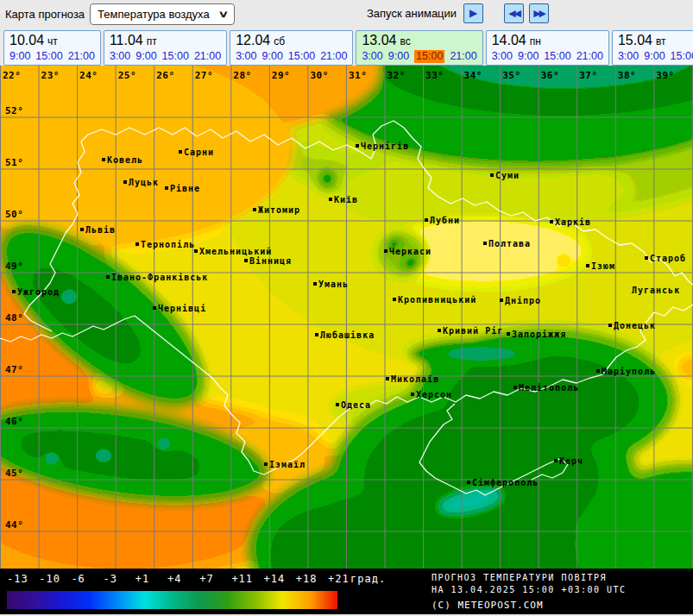 The height and width of the screenshot is (616, 693). Describe the element at coordinates (463, 57) in the screenshot. I see `time-link-13.04-21:00: 21:00` at that location.